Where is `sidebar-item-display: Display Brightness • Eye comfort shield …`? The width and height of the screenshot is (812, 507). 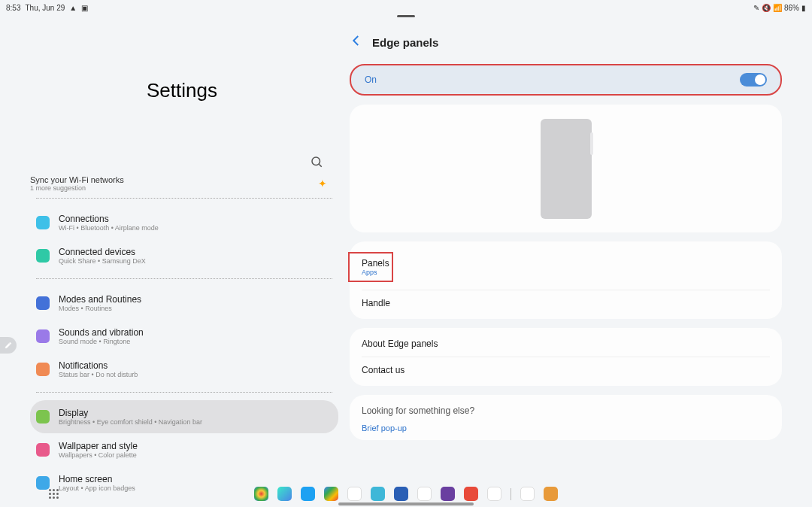 sidebar-item-display: Display Brightness • Eye comfort shield … is located at coordinates (184, 417).